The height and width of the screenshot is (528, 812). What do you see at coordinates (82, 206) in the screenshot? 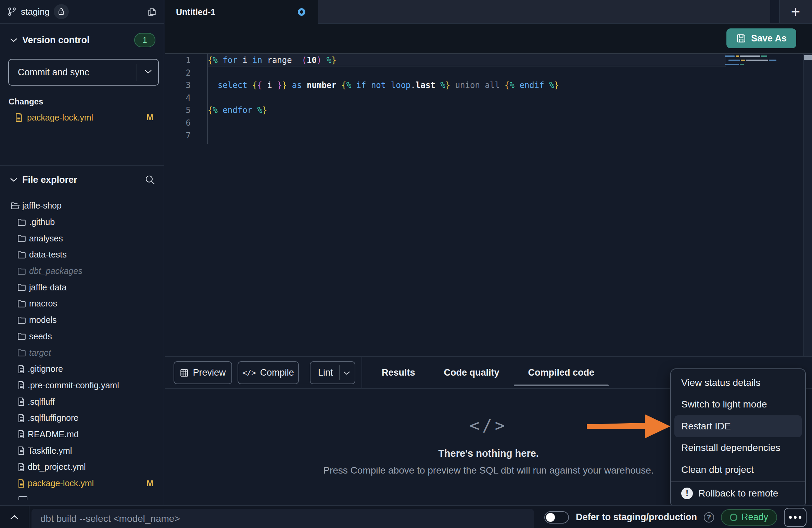
I see `tree-item: jaffle-shop` at bounding box center [82, 206].